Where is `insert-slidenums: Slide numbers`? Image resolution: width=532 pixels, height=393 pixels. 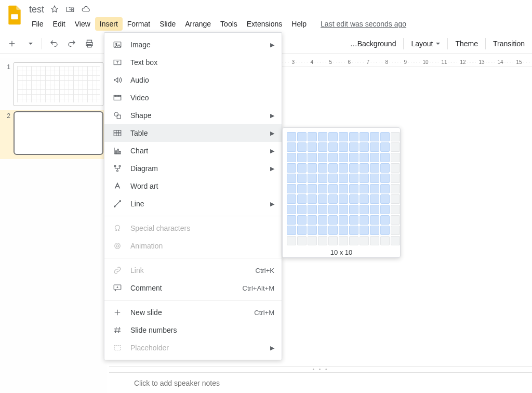
insert-slidenums: Slide numbers is located at coordinates (193, 330).